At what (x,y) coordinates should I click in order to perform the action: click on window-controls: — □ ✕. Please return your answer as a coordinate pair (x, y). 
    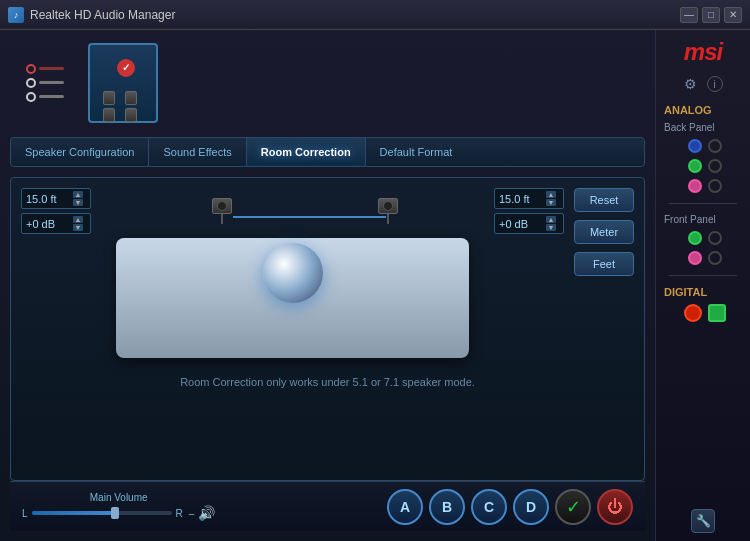
    Looking at the image, I should click on (711, 15).